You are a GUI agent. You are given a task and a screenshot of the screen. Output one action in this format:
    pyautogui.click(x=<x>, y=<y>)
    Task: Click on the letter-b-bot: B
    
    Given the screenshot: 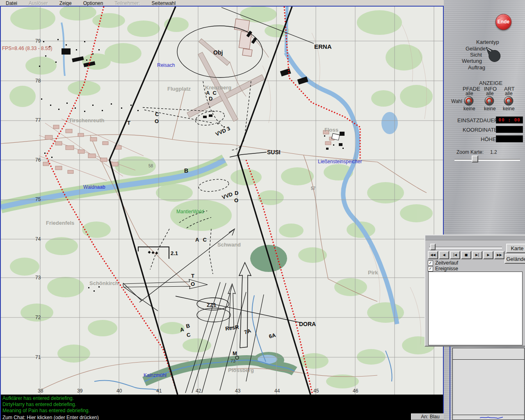 What is the action you would take?
    pyautogui.click(x=188, y=326)
    